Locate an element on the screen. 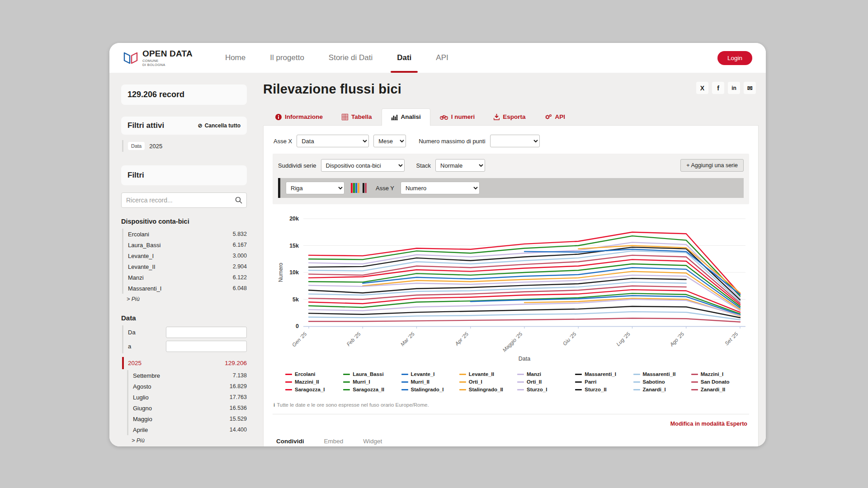  nav-item-home: Home is located at coordinates (235, 58).